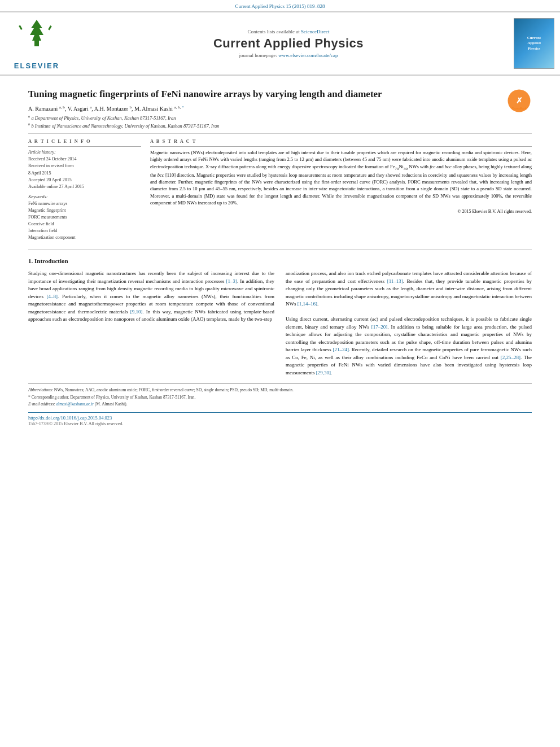 The width and height of the screenshot is (560, 747). Describe the element at coordinates (85, 152) in the screenshot. I see `history-label: Article history:` at that location.